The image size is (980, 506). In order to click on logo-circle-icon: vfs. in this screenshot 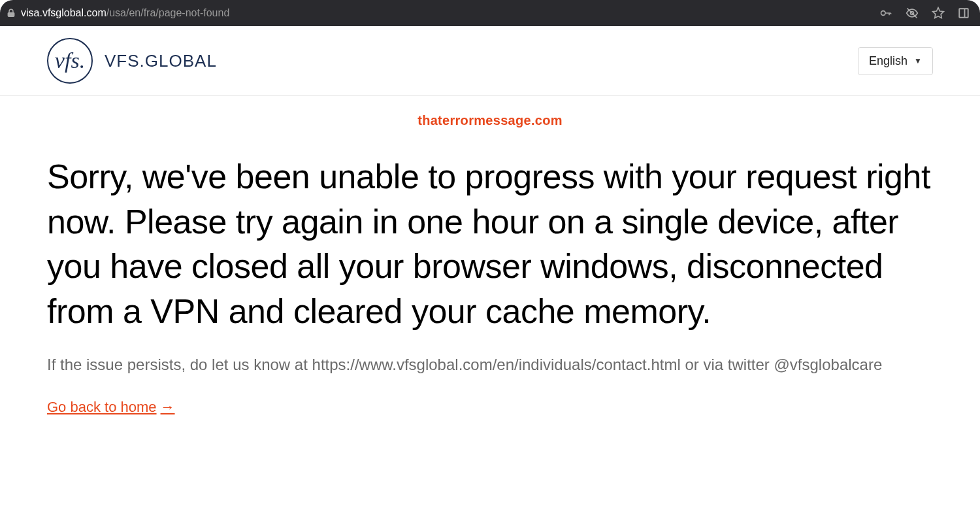, I will do `click(70, 61)`.